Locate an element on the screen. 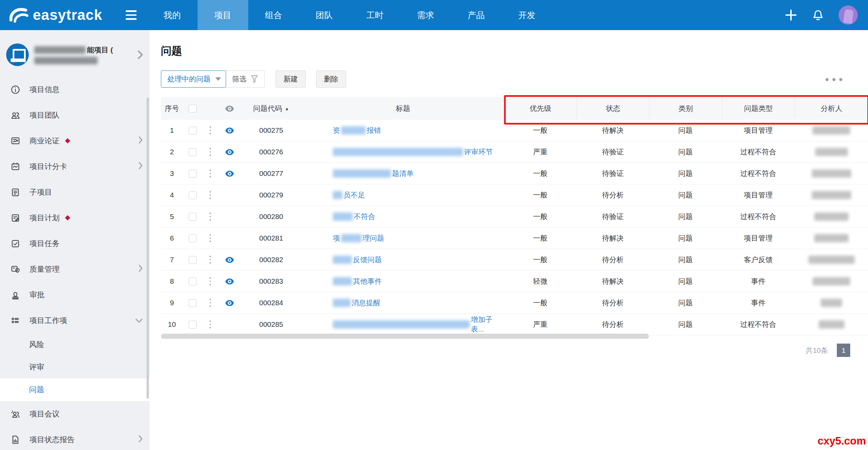 This screenshot has height=450, width=868. issue-title-link: 增加子表... is located at coordinates (403, 324).